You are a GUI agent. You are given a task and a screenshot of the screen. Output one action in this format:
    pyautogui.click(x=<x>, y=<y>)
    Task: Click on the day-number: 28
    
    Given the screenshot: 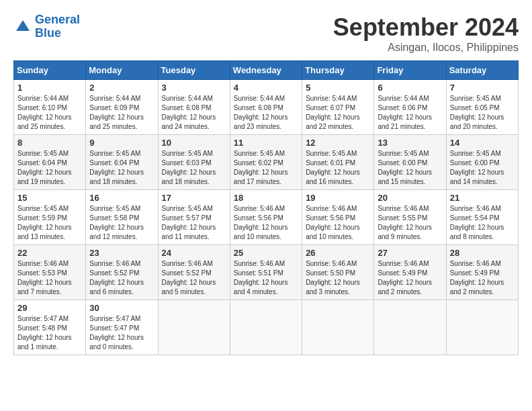 What is the action you would take?
    pyautogui.click(x=482, y=253)
    